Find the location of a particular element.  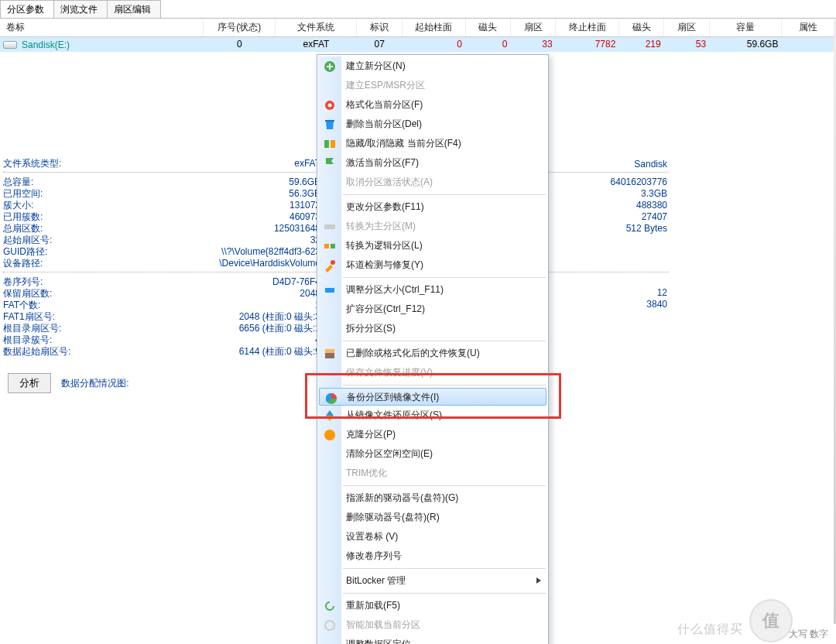

recover-icon is located at coordinates (330, 354).